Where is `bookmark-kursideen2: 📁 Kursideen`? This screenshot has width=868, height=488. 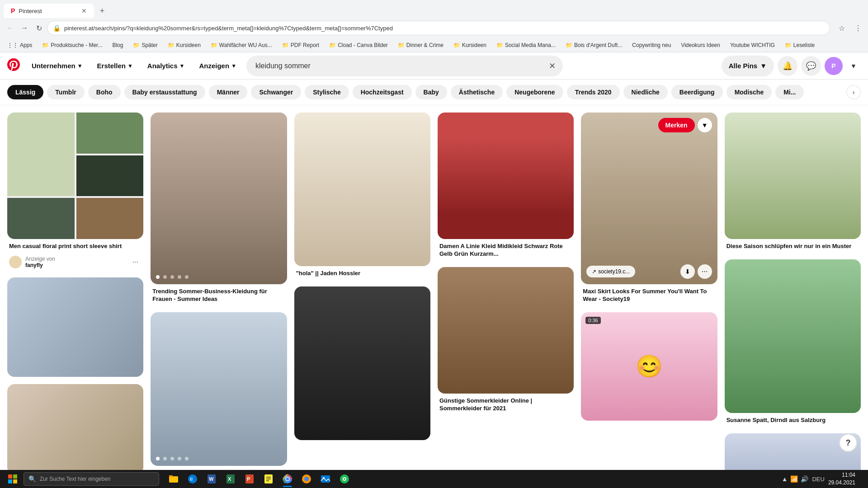
bookmark-kursideen2: 📁 Kursideen is located at coordinates (470, 45).